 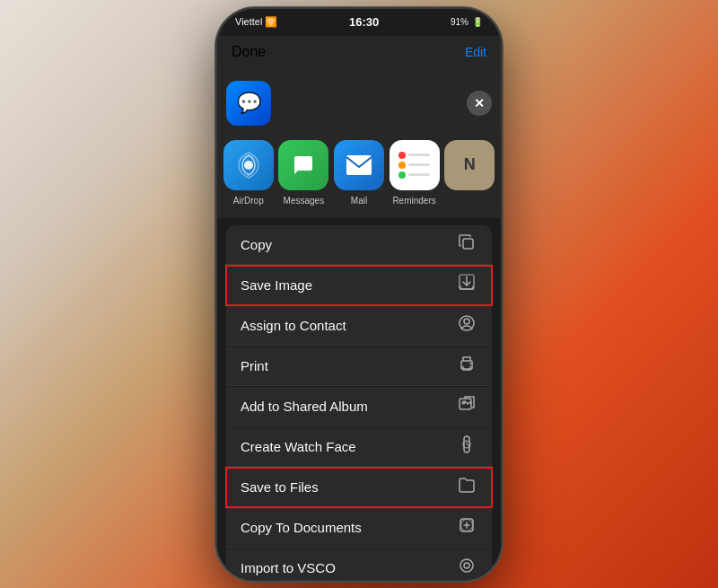 What do you see at coordinates (467, 447) in the screenshot?
I see `watch-face-icon` at bounding box center [467, 447].